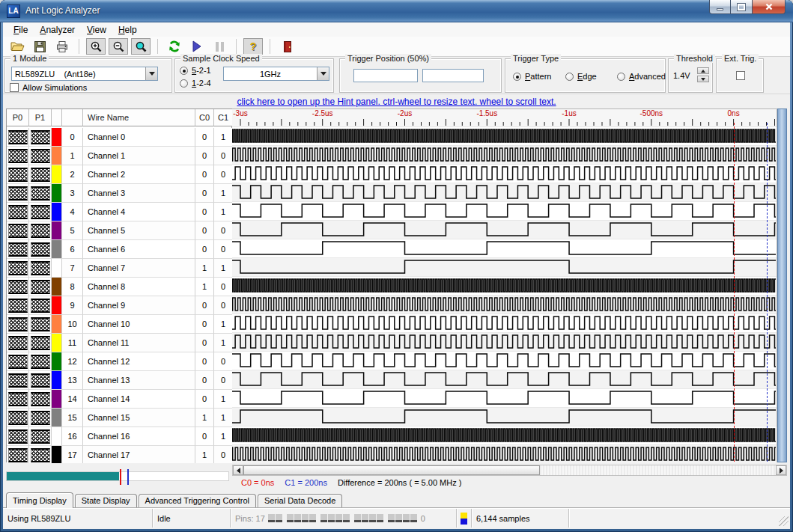 The width and height of the screenshot is (793, 532). What do you see at coordinates (62, 46) in the screenshot?
I see `print-button` at bounding box center [62, 46].